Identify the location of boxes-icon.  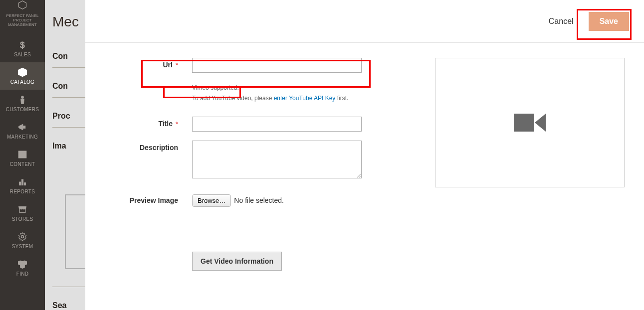
(22, 264).